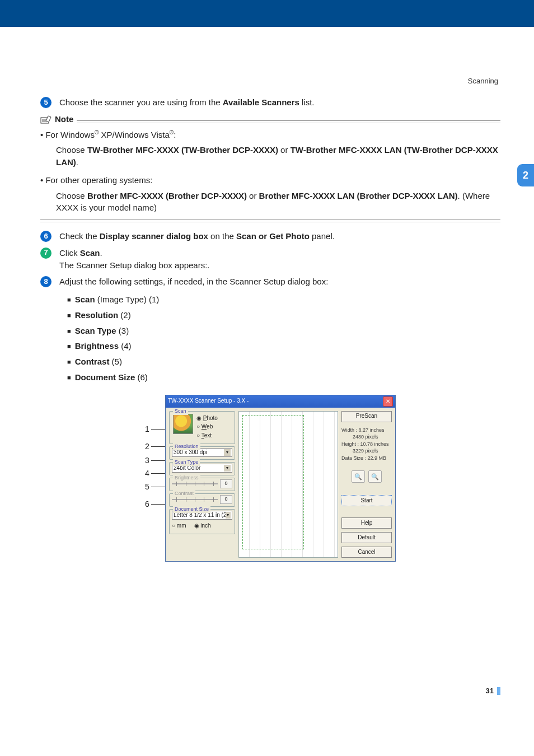  I want to click on note-icon, so click(46, 119).